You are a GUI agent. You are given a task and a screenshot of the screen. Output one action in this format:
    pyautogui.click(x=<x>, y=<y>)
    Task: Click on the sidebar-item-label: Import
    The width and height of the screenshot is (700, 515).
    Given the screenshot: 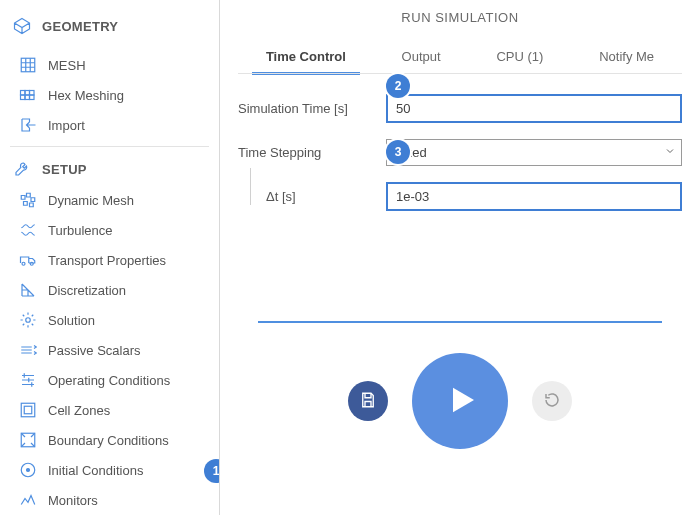 What is the action you would take?
    pyautogui.click(x=66, y=126)
    